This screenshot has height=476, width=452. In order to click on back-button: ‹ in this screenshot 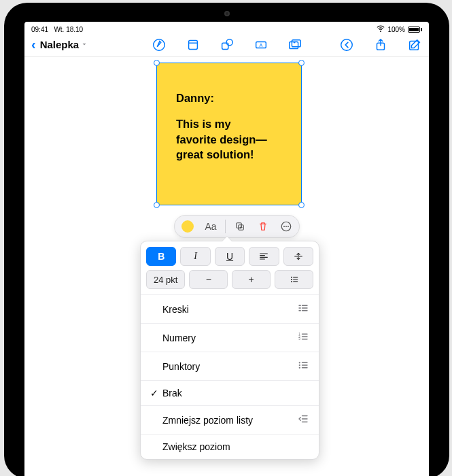, I will do `click(34, 45)`.